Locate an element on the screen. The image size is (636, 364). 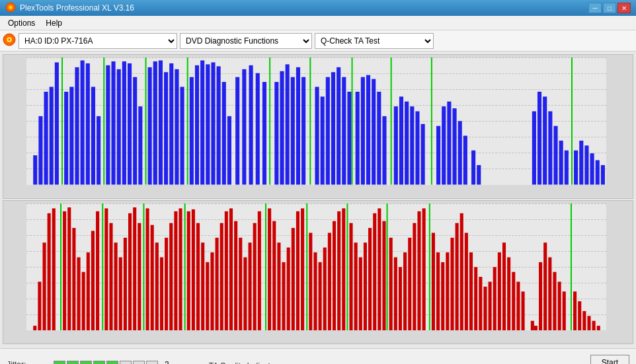
jitter-meter is located at coordinates (106, 363).